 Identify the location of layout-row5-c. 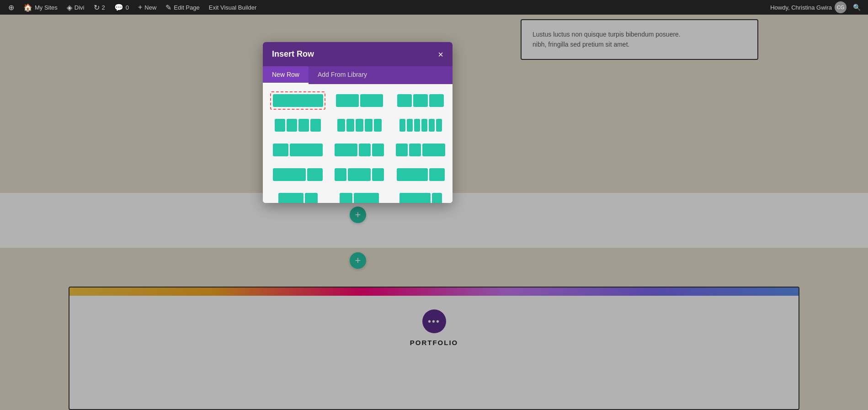
(421, 197).